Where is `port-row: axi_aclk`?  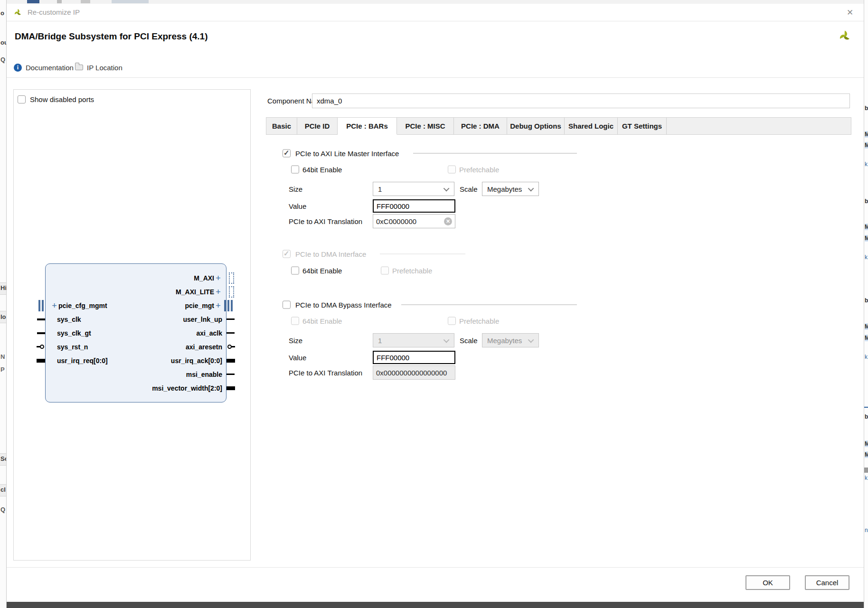
port-row: axi_aclk is located at coordinates (212, 333).